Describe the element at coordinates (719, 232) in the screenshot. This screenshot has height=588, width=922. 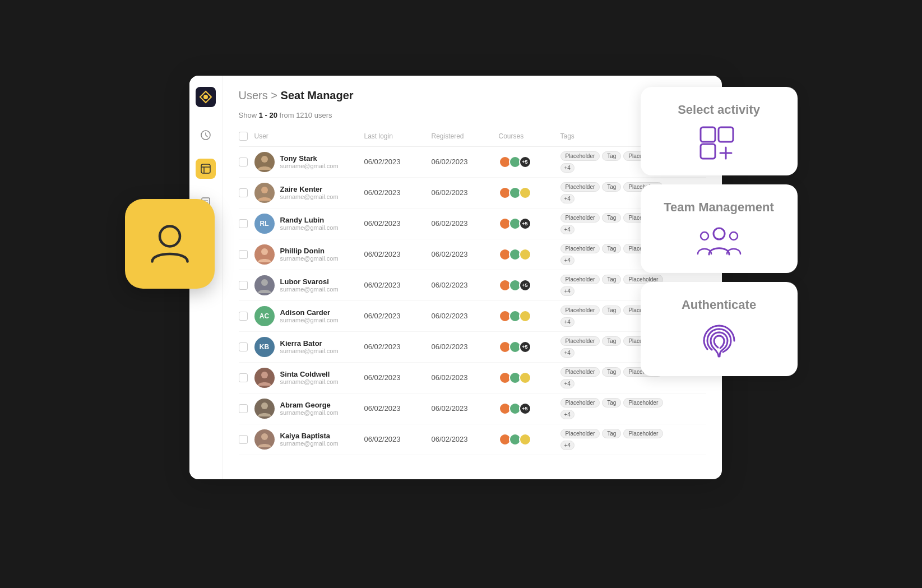
I see `right-panels: Select activity Team Management` at that location.